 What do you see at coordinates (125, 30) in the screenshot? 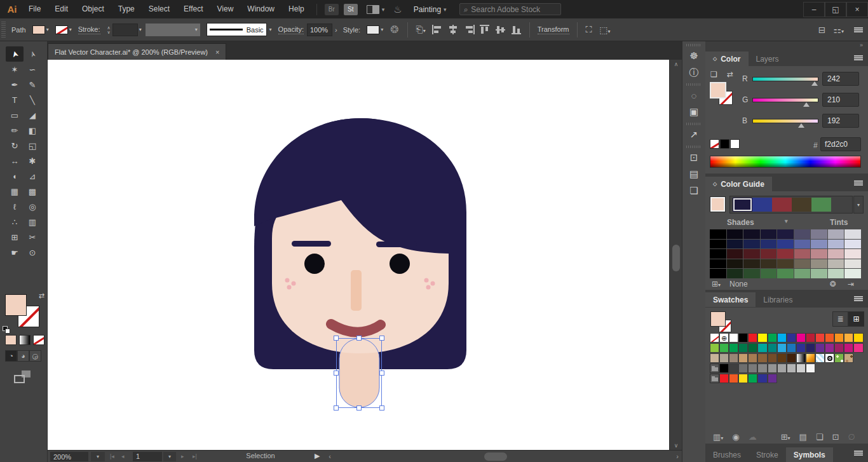
I see `stroke-weight-value` at bounding box center [125, 30].